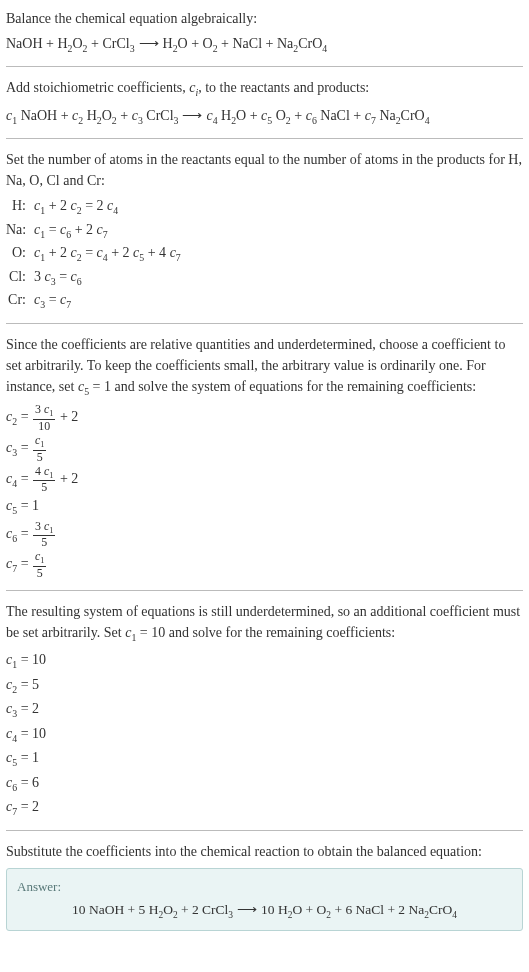  I want to click on underdet2-text: The resulting system of equations is sti…, so click(264, 623).